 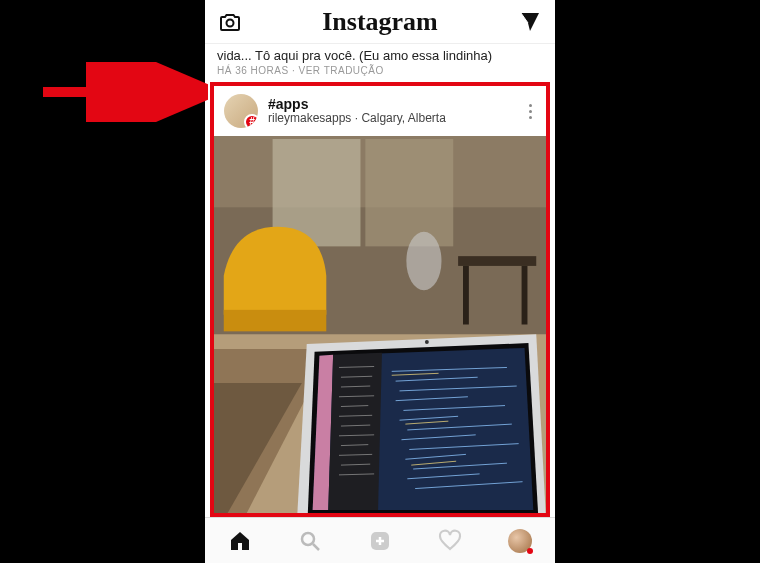 What do you see at coordinates (450, 541) in the screenshot?
I see `activity-heart-icon` at bounding box center [450, 541].